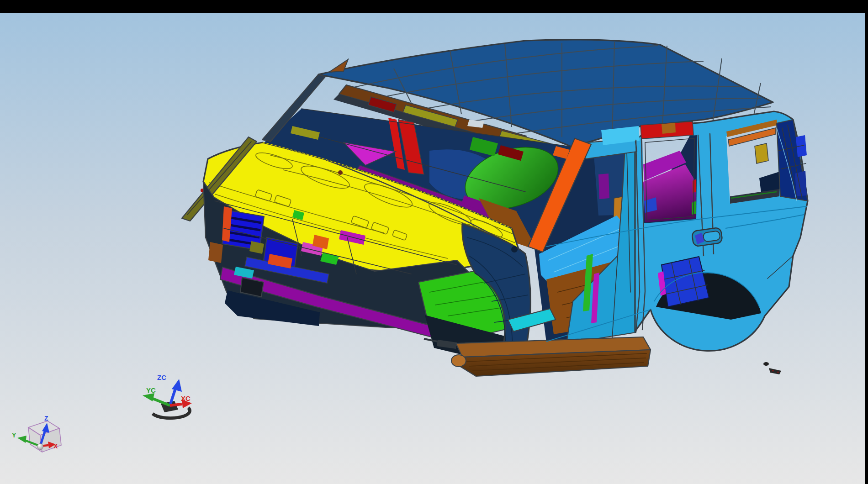  Describe the element at coordinates (185, 398) in the screenshot. I see `wcs-xc-label: XC` at that location.